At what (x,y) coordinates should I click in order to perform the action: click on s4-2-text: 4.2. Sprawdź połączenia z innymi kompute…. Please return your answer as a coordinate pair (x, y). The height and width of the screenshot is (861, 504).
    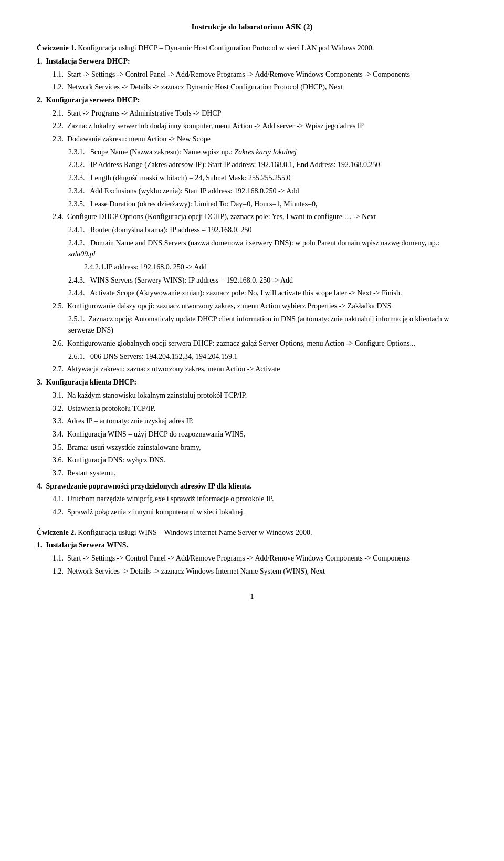
    Looking at the image, I should click on (149, 512).